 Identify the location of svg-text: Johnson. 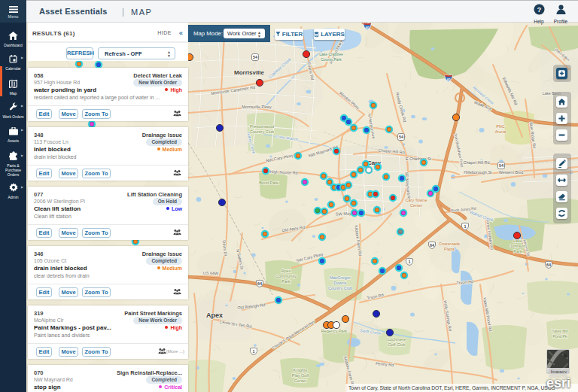
(518, 246).